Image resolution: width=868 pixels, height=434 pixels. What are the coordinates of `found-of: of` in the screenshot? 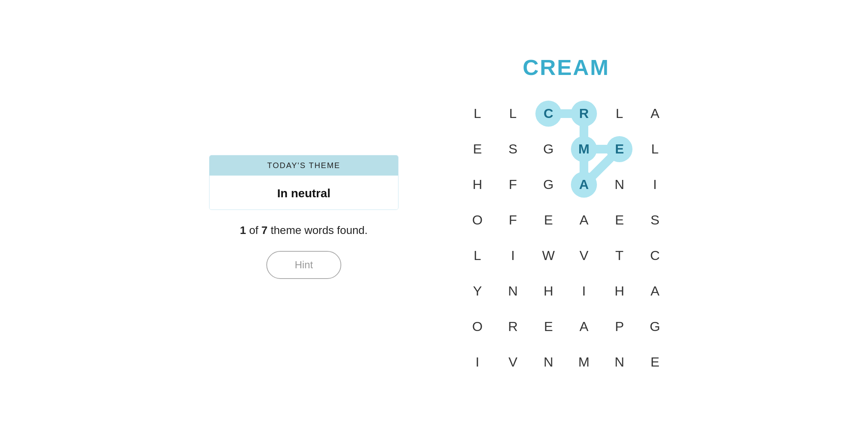 It's located at (253, 230).